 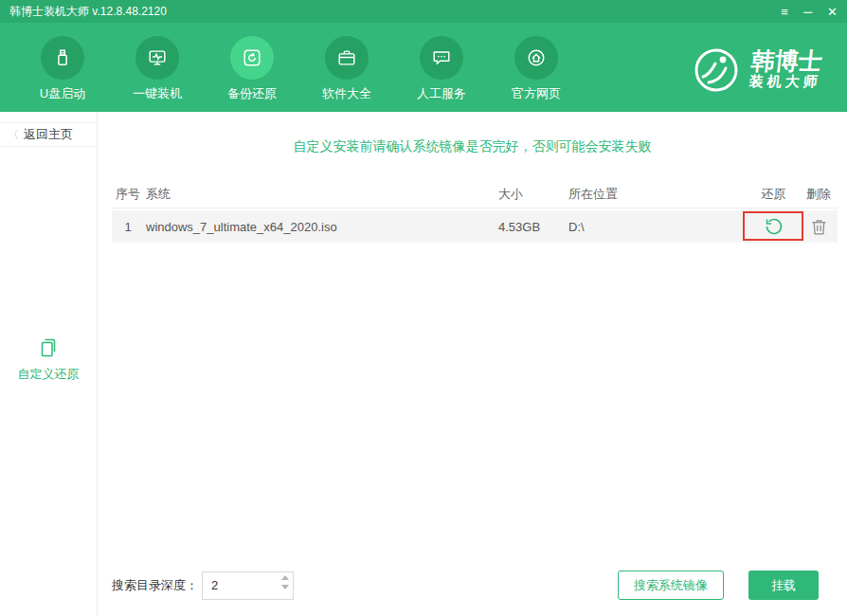 What do you see at coordinates (536, 69) in the screenshot?
I see `nav-item-website: 官方网页` at bounding box center [536, 69].